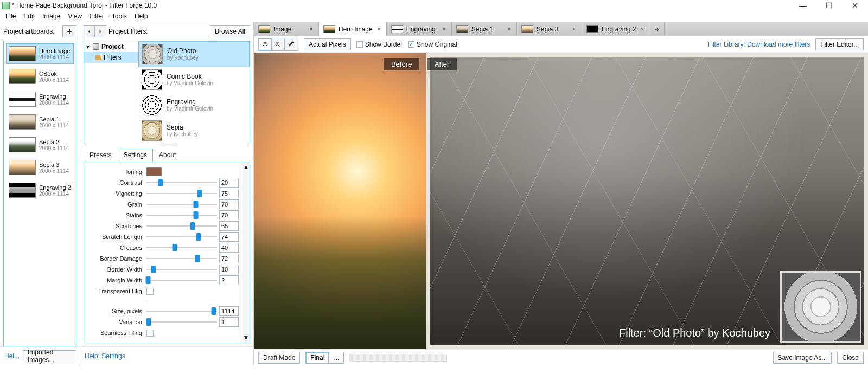 The width and height of the screenshot is (868, 387). What do you see at coordinates (840, 44) in the screenshot?
I see `filter-editor-button: Filter Editor...` at bounding box center [840, 44].